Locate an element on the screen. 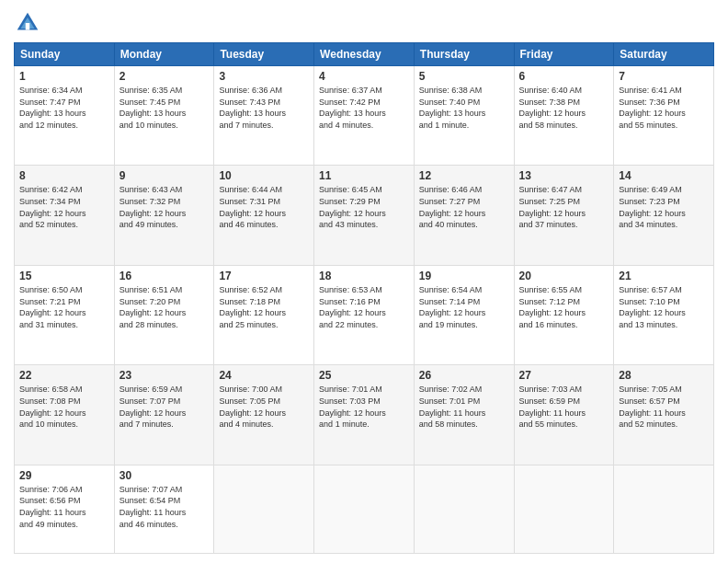 The image size is (728, 563). calendar-cell: 14Sunrise: 6:49 AM Sunset: 7:23 PM Dayli… is located at coordinates (664, 215).